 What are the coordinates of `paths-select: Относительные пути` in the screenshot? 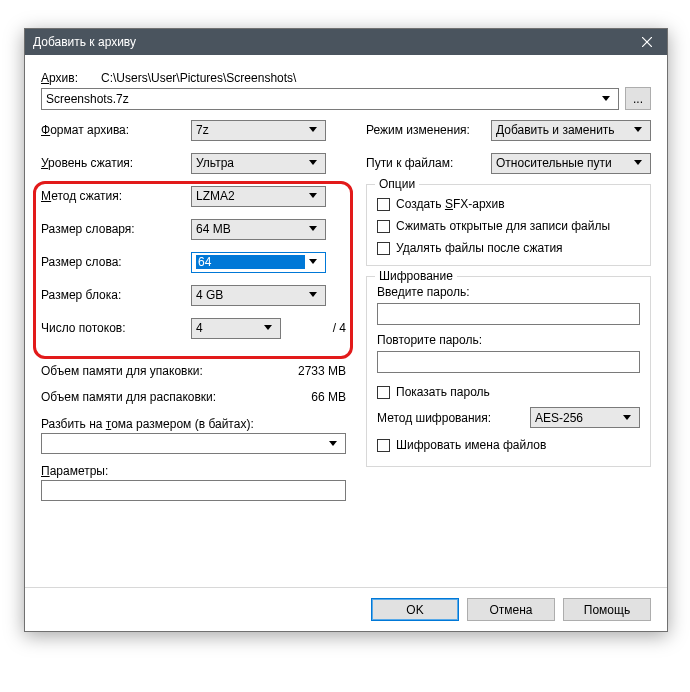 It's located at (571, 164).